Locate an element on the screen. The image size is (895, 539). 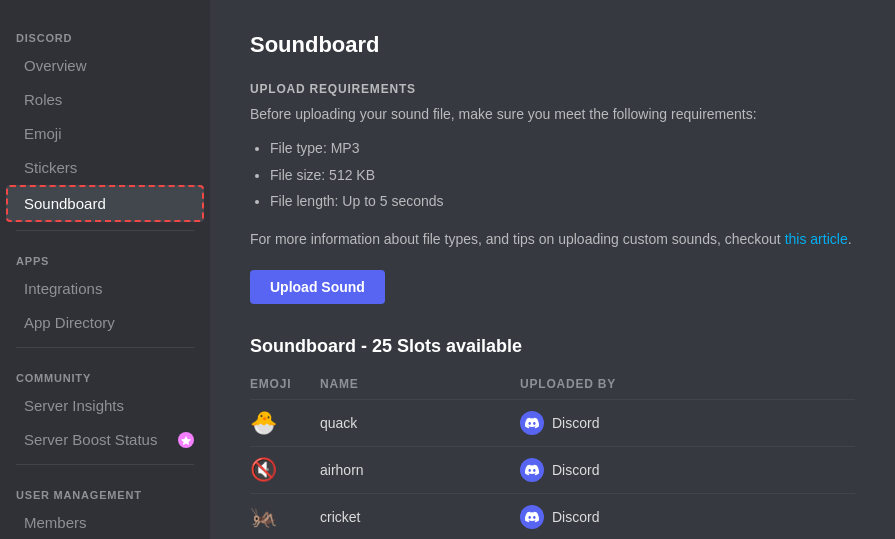
requirements-intro-text: Before uploading your sound file, make s… is located at coordinates (552, 114).